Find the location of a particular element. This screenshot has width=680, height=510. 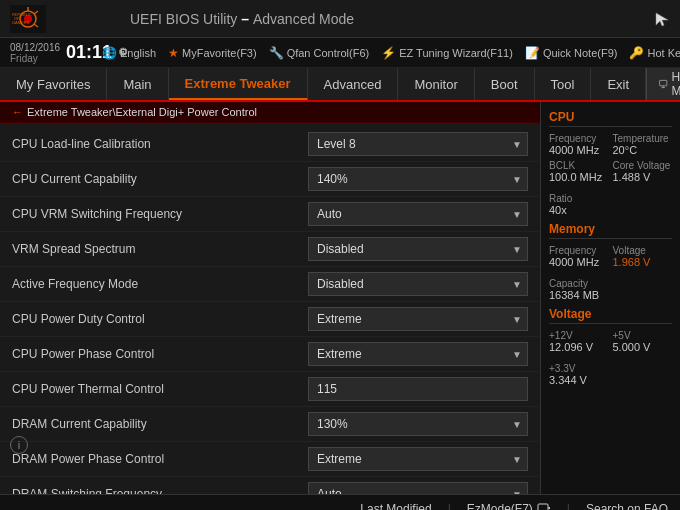

cpu-corevolt-label: Core Voltage is located at coordinates (643, 166).